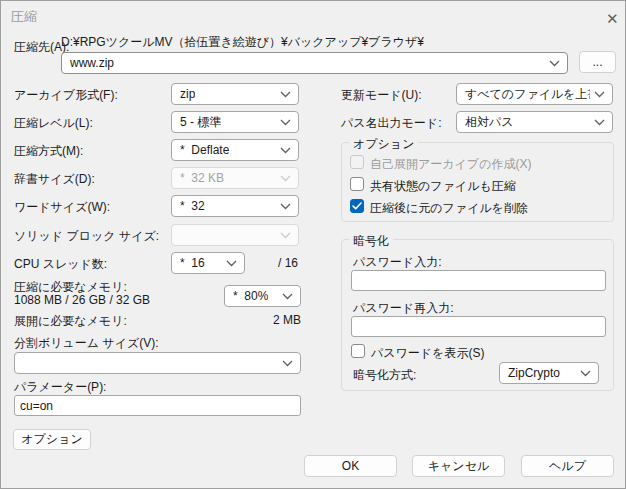  What do you see at coordinates (458, 466) in the screenshot?
I see `cancel-button-label: キャンセル` at bounding box center [458, 466].